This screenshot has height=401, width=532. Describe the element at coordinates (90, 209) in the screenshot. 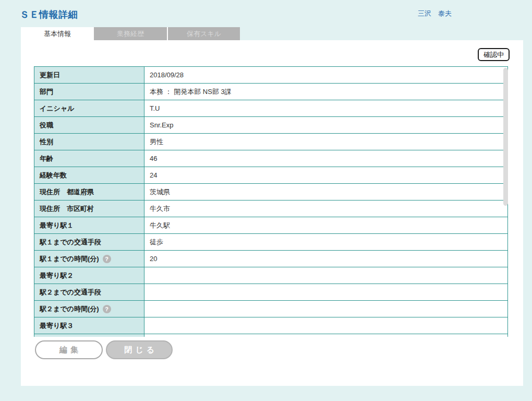

I see `field-label: 現住所 市区町村` at that location.